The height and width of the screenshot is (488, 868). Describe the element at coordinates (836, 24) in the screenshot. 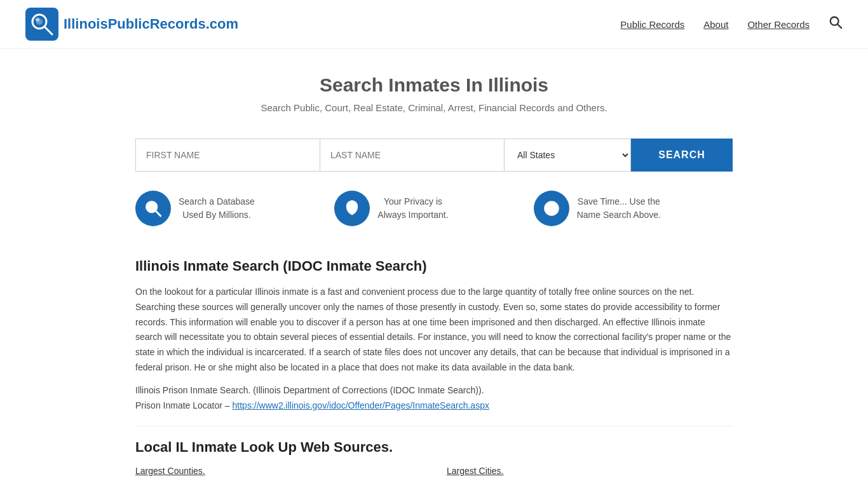

I see `nav-search-icon` at that location.